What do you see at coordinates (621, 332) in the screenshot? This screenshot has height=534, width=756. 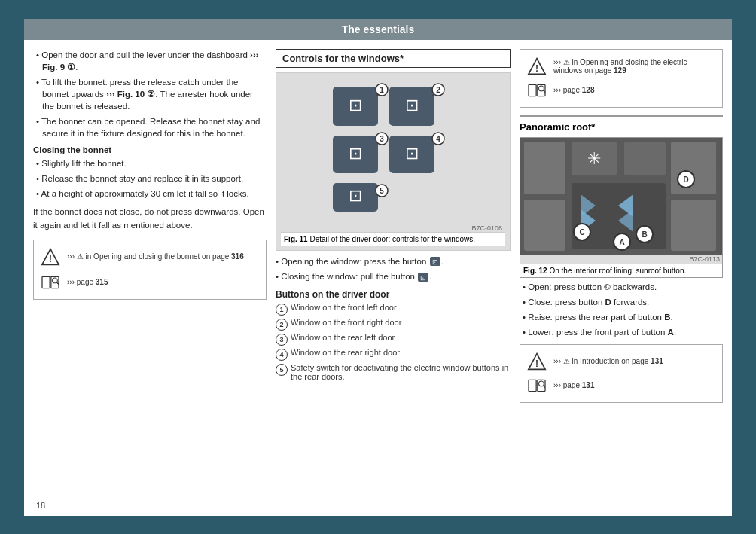 I see `pano-bullet-4: • Lower: press the front part of button …` at bounding box center [621, 332].